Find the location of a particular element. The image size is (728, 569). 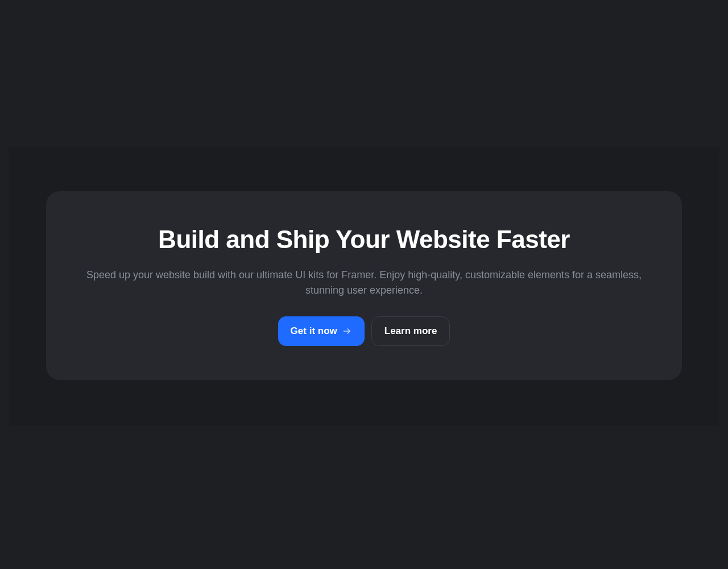

hero-buttons: Get it now Learn more is located at coordinates (364, 331).